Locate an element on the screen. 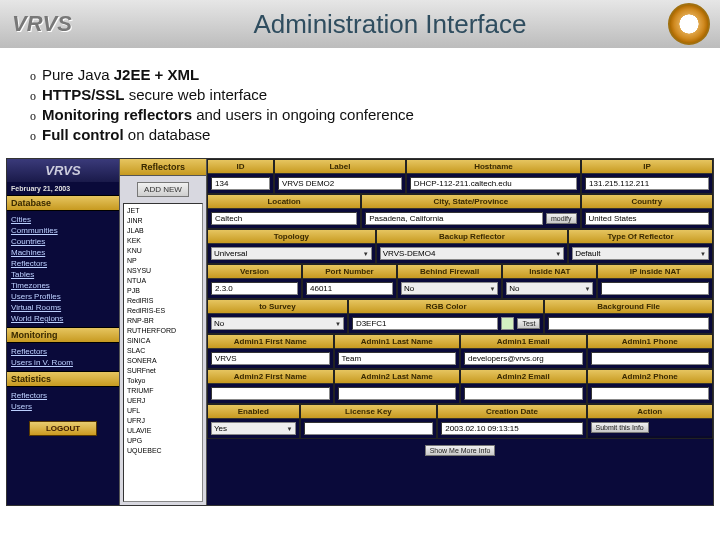 This screenshot has width=720, height=540. field-label: Admin1 Phone is located at coordinates (650, 342).